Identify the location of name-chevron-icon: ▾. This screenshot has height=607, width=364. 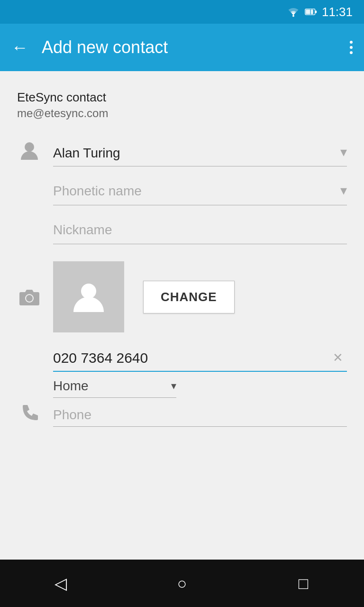
(344, 153).